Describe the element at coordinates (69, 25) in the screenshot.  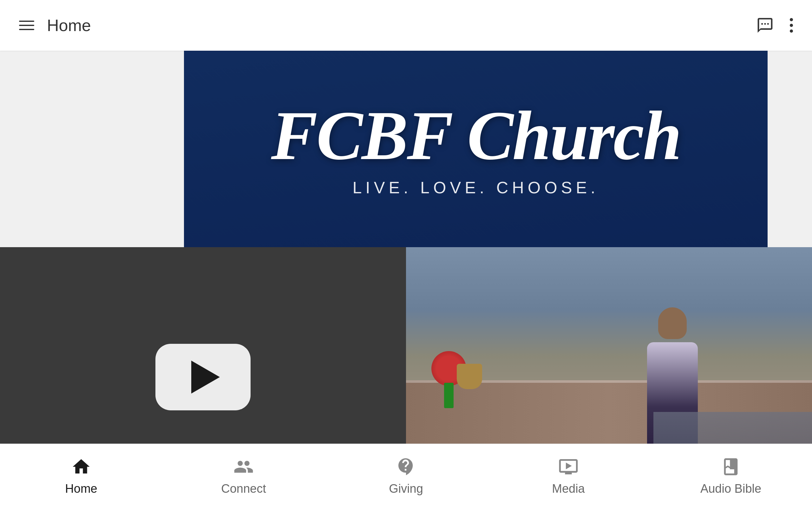
I see `app-bar-title: Home` at that location.